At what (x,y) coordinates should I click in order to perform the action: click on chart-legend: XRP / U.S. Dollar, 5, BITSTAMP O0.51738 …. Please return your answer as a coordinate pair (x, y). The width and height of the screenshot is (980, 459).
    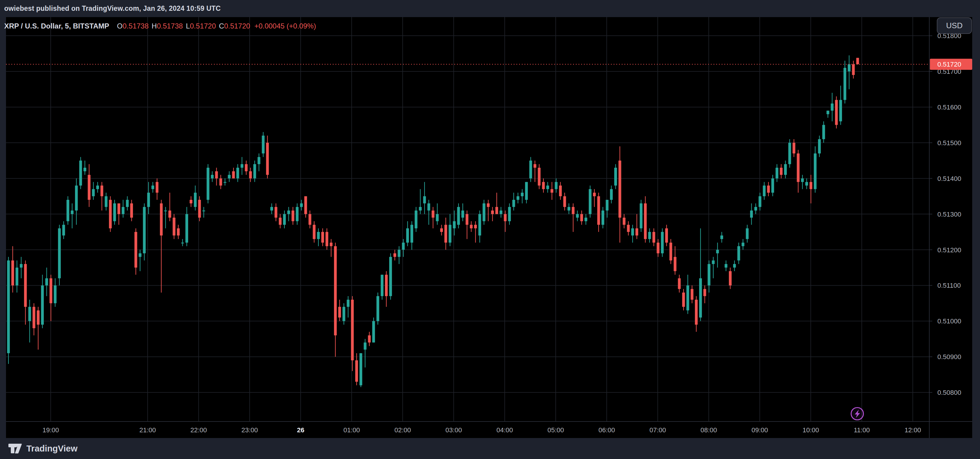
    Looking at the image, I should click on (160, 26).